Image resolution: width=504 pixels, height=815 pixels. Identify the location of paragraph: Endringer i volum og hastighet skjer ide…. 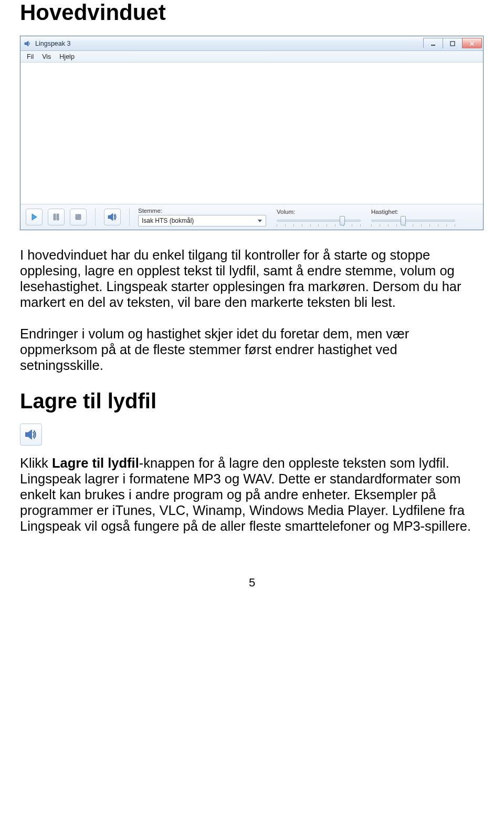
(252, 349).